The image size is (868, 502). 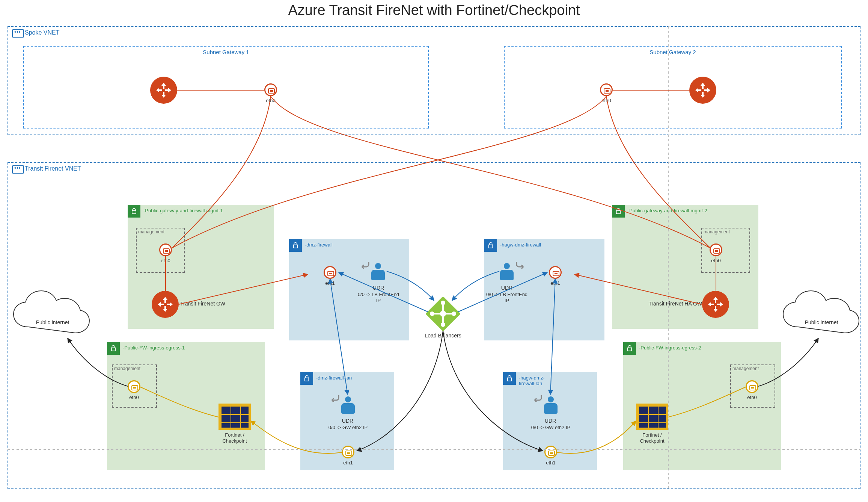 I want to click on internet-left-label: Public internet, so click(x=53, y=322).